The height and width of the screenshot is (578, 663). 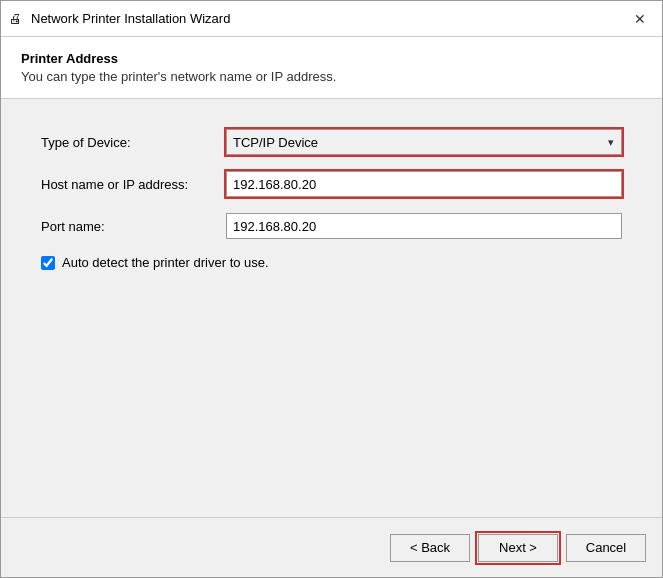 What do you see at coordinates (134, 226) in the screenshot?
I see `port-name-label: Port name:` at bounding box center [134, 226].